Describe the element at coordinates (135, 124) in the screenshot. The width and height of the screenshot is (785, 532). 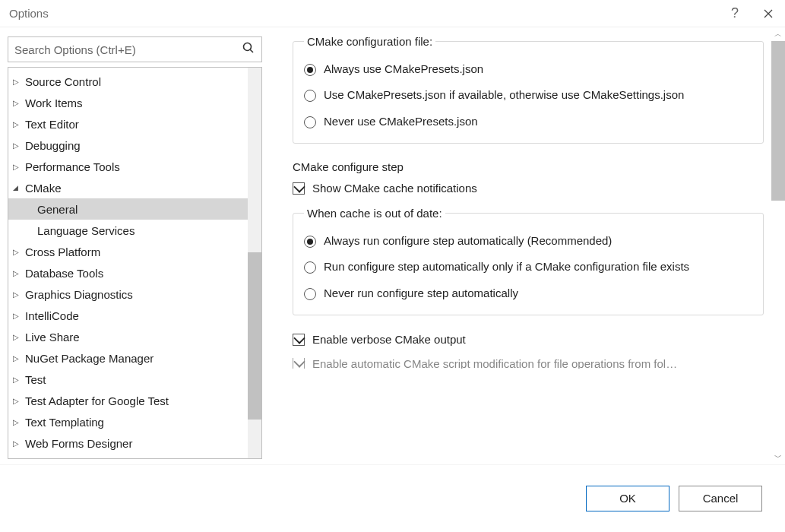
I see `tree-item: ▷Text Editor` at that location.